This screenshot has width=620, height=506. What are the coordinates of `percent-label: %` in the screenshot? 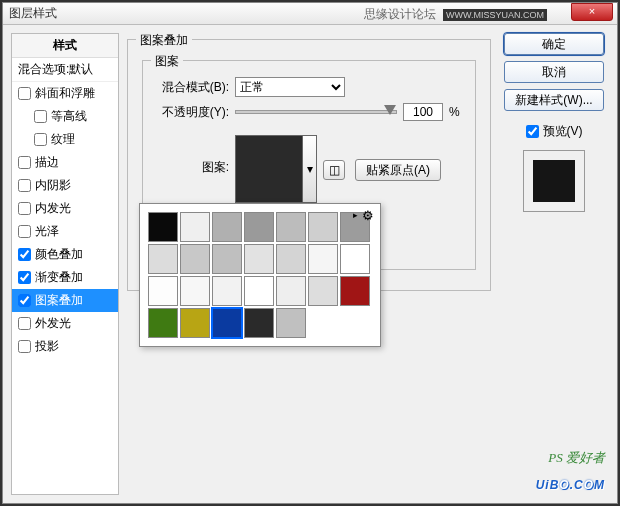 It's located at (456, 112).